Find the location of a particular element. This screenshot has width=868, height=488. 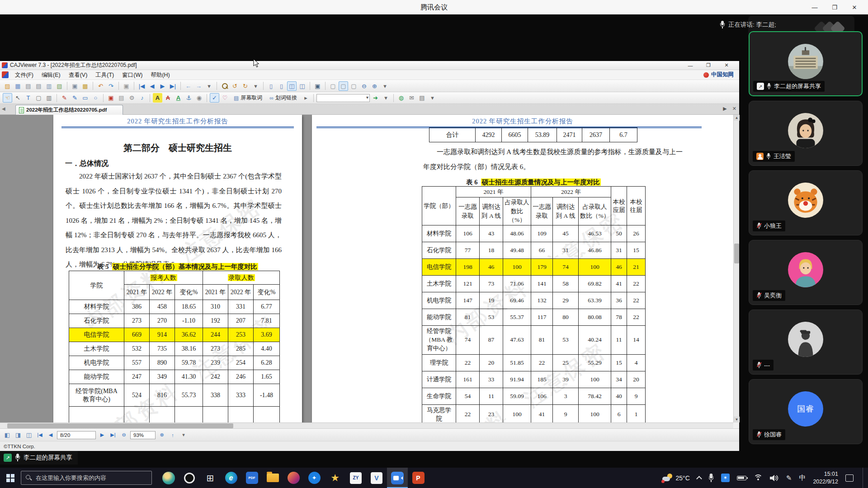

tab-scroll-left-icon: ◀ is located at coordinates (4, 108).